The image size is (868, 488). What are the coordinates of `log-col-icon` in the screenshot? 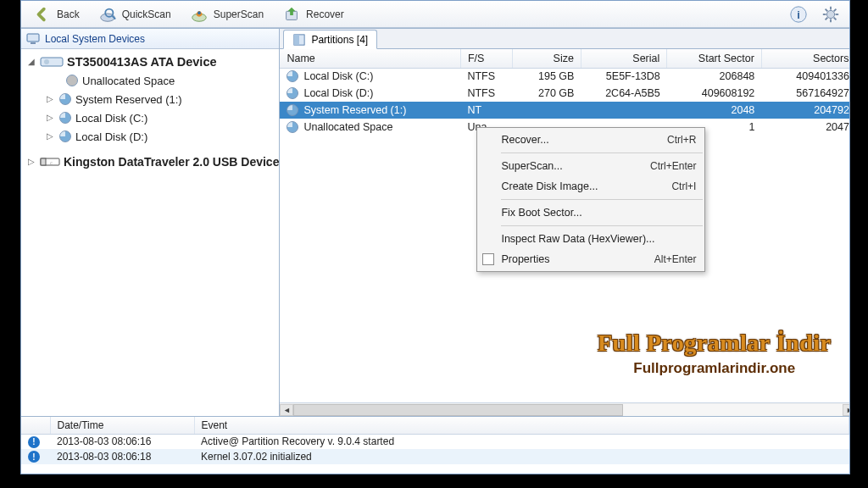 It's located at (36, 425).